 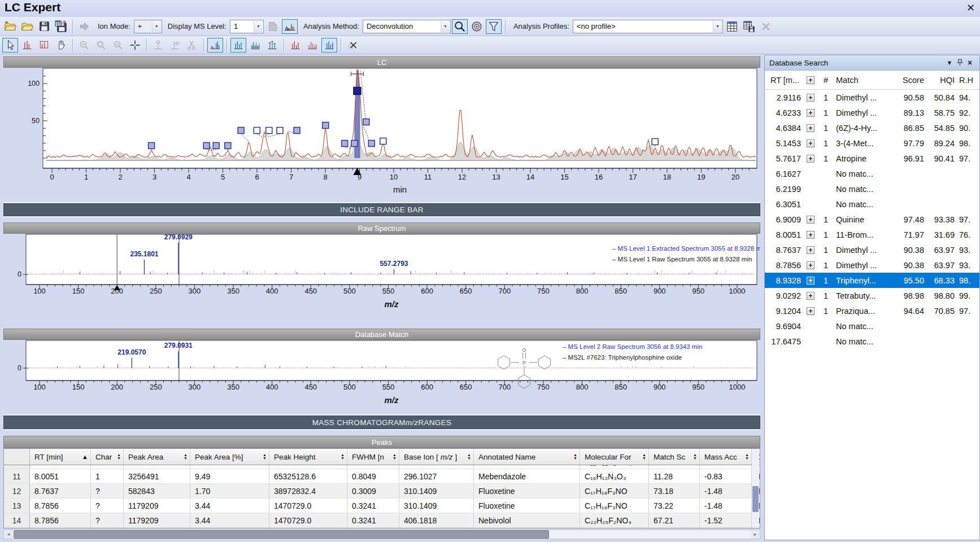 What do you see at coordinates (967, 80) in the screenshot?
I see `column-header-rh: R.H` at bounding box center [967, 80].